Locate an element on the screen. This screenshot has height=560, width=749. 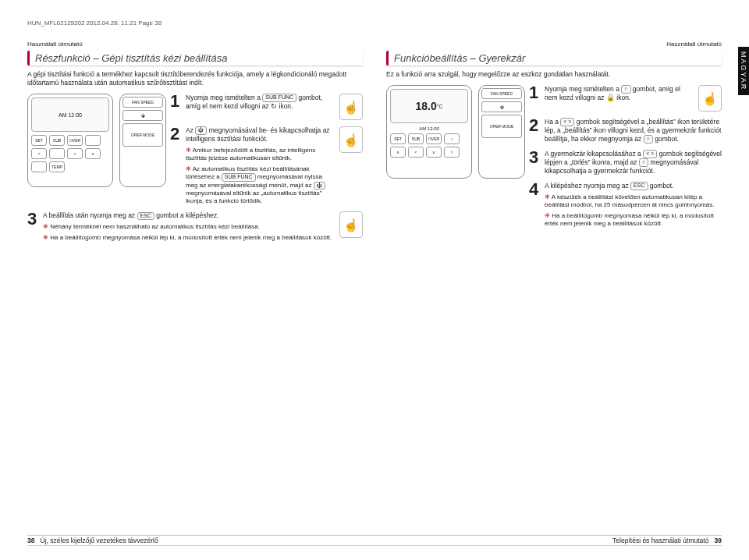
step-text: A kilépéshez nyomja meg az ESC gombot. A… is located at coordinates (634, 204).